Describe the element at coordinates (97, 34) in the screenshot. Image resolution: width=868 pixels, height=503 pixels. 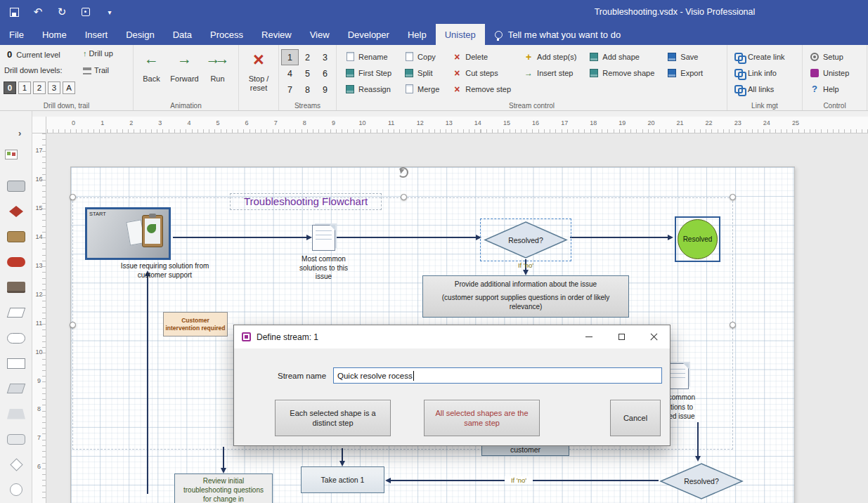
I see `ribbon-tab: Insert` at that location.